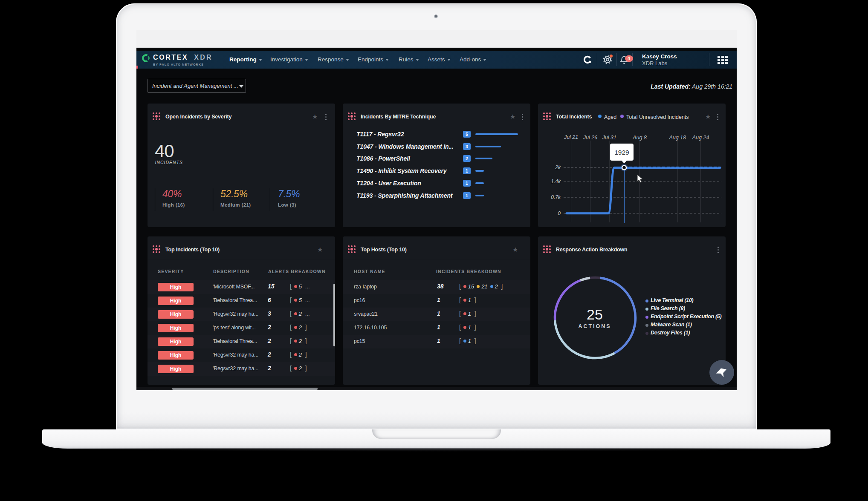  I want to click on svg-text: Jul 26, so click(590, 138).